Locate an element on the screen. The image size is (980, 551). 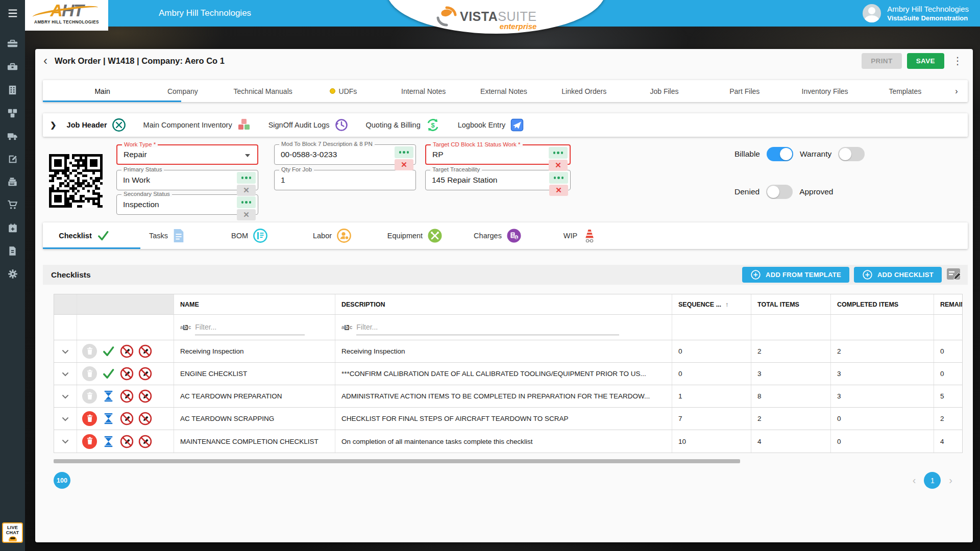
warranty-toggle is located at coordinates (851, 154).